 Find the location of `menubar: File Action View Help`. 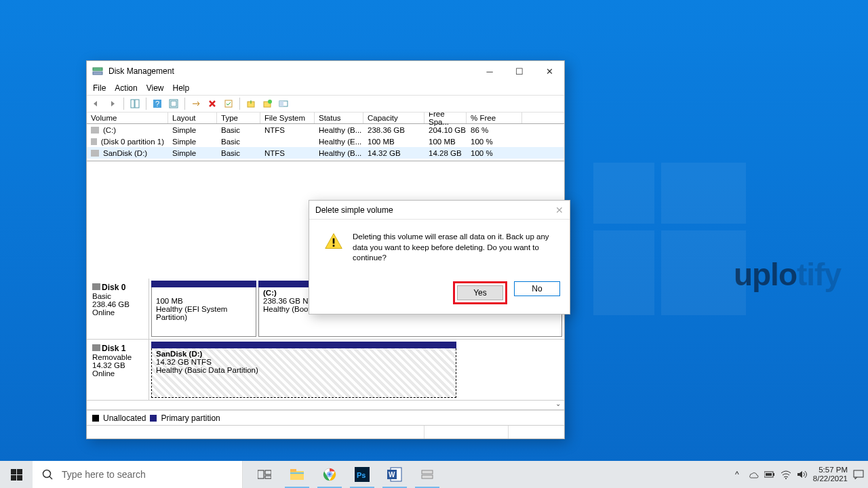

menubar: File Action View Help is located at coordinates (326, 88).